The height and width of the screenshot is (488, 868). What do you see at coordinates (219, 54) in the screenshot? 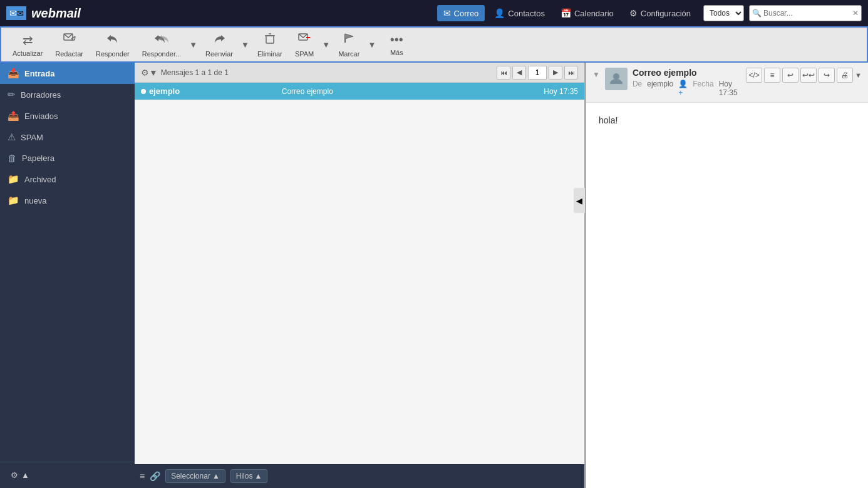
I see `reenviar-label: Reenviar` at bounding box center [219, 54].